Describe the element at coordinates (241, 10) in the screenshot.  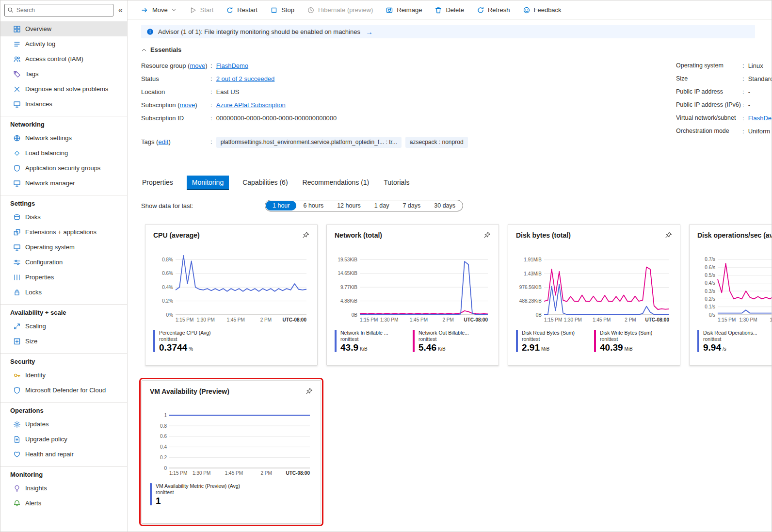
I see `toolbar-restart-button: Restart` at that location.